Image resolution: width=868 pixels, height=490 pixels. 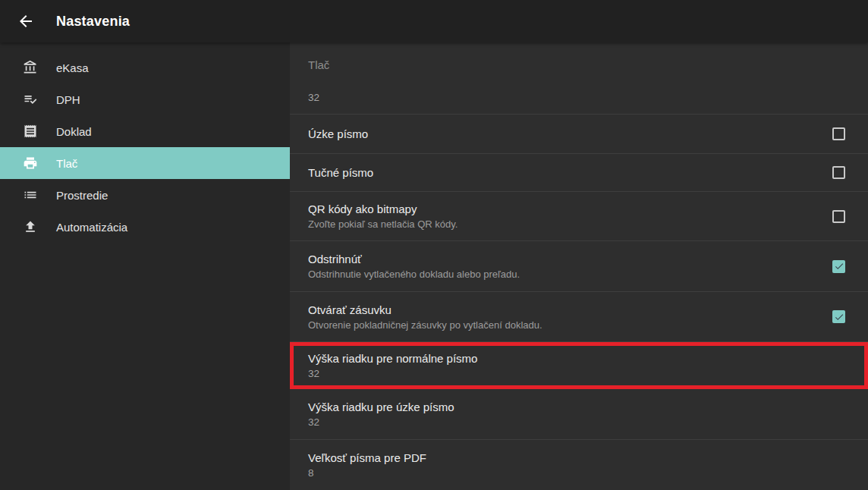 I want to click on setting-row-line-height-normal: Výška riadku pre normálne písmo 32, so click(x=579, y=366).